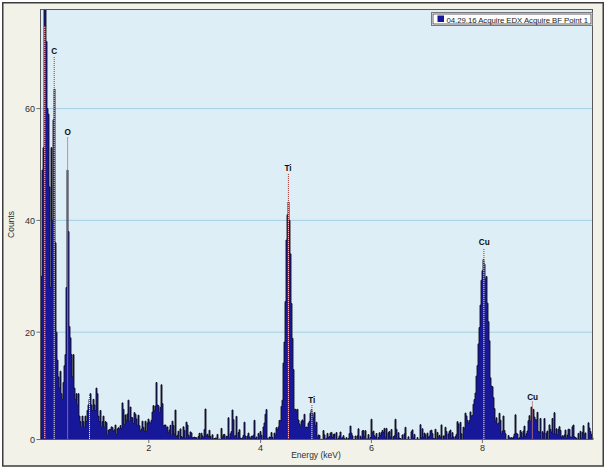 The image size is (607, 471). Describe the element at coordinates (54, 52) in the screenshot. I see `svg-text: C` at that location.